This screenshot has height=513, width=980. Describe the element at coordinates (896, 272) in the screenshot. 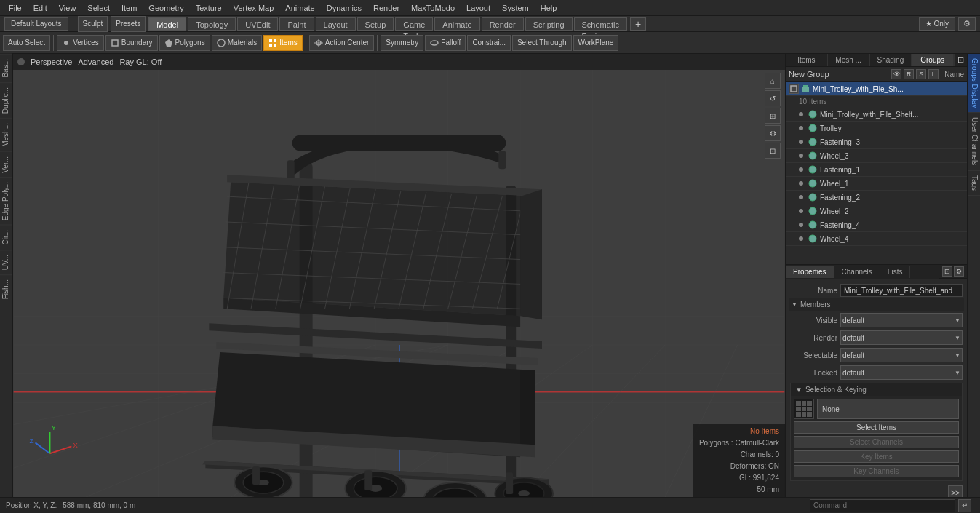

I see `props-tab-lists: Lists` at that location.